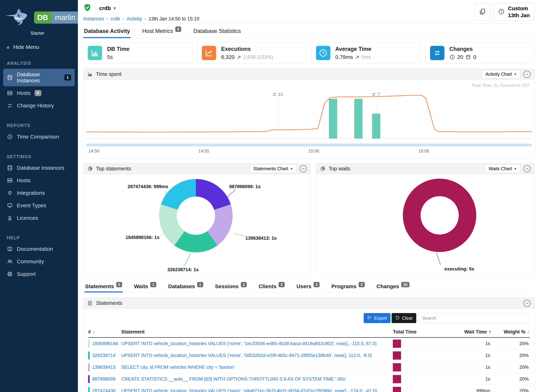  What do you see at coordinates (462, 332) in the screenshot?
I see `column-header-wait-time: Wait Time ▲▼` at bounding box center [462, 332].